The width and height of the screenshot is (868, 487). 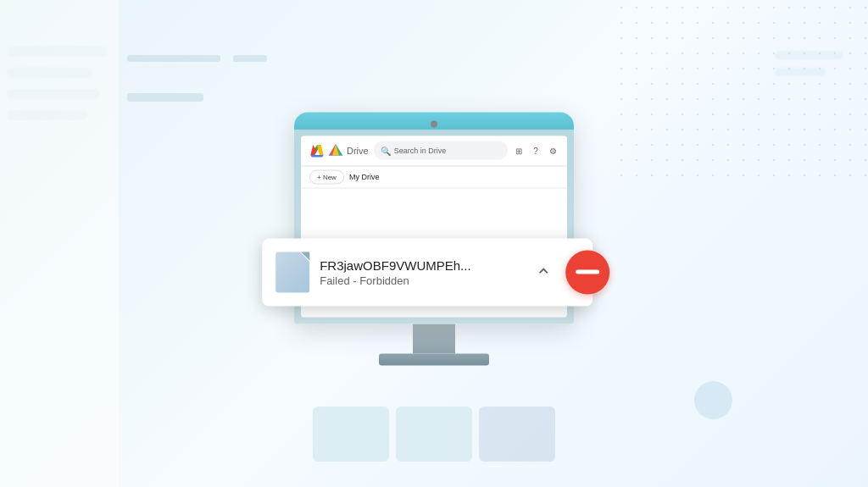 What do you see at coordinates (292, 272) in the screenshot?
I see `file-icon-container` at bounding box center [292, 272].